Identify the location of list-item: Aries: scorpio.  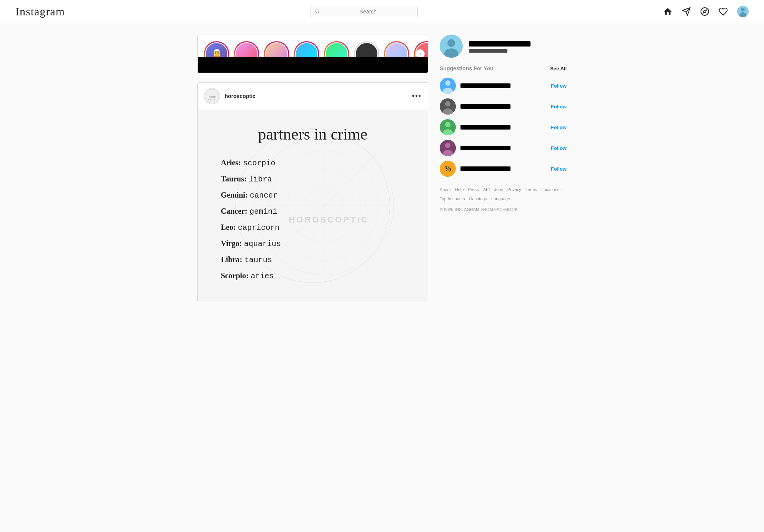
(251, 163).